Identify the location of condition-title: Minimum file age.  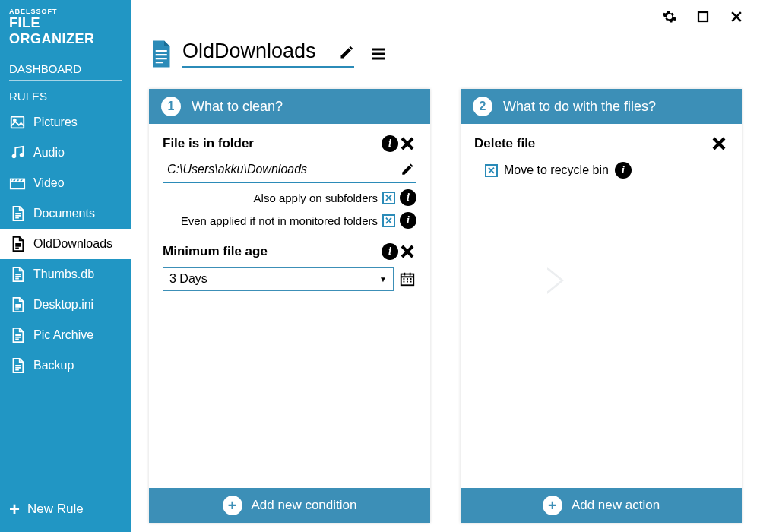
(272, 252).